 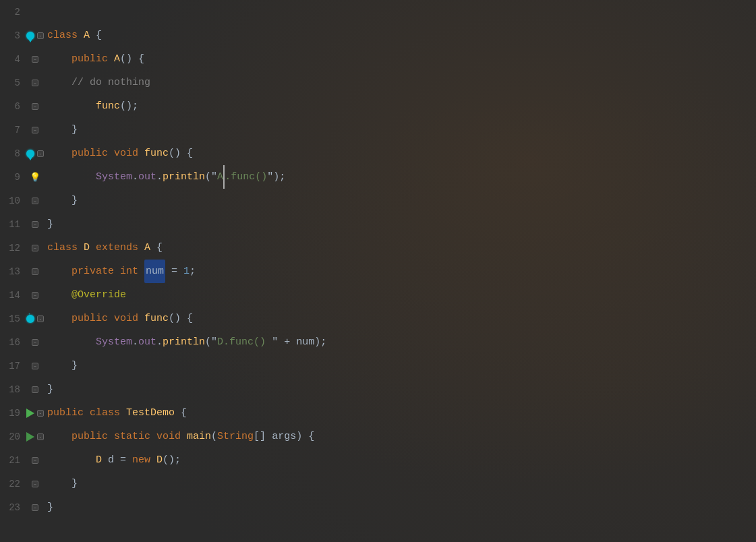 I want to click on line-number: 12, so click(x=13, y=248).